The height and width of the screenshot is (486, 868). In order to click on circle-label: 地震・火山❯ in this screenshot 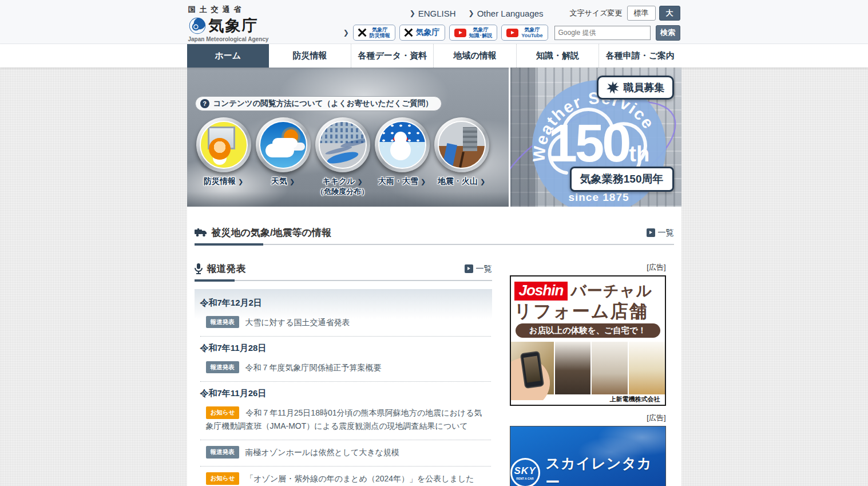, I will do `click(461, 181)`.